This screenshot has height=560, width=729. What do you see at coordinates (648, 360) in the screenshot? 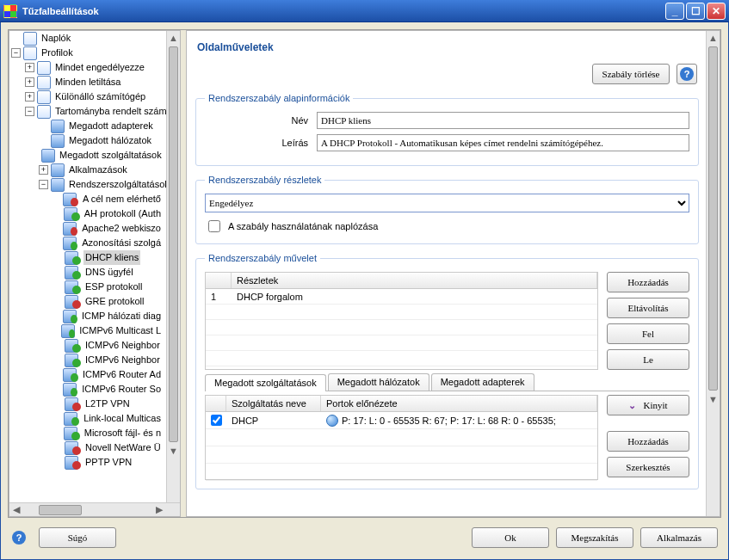
I see `op-down-button: Le` at bounding box center [648, 360].